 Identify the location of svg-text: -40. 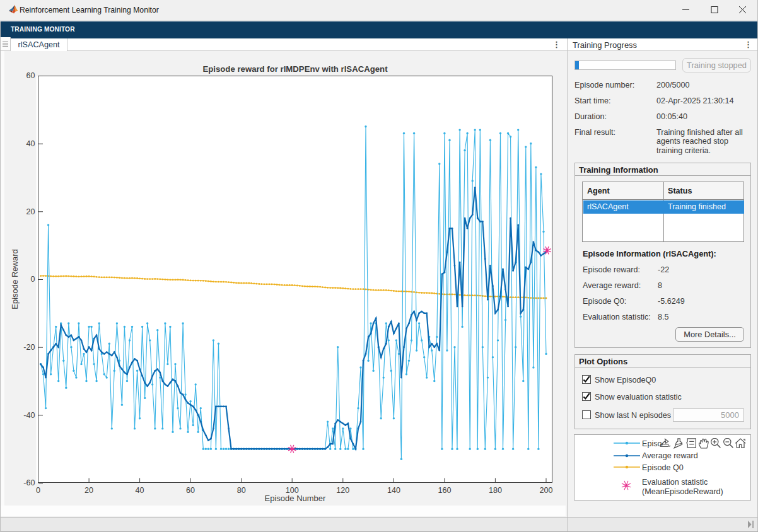
(29, 415).